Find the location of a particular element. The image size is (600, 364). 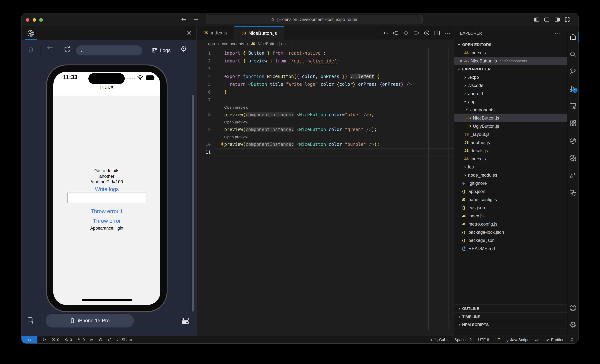

search-view-icon is located at coordinates (573, 54).